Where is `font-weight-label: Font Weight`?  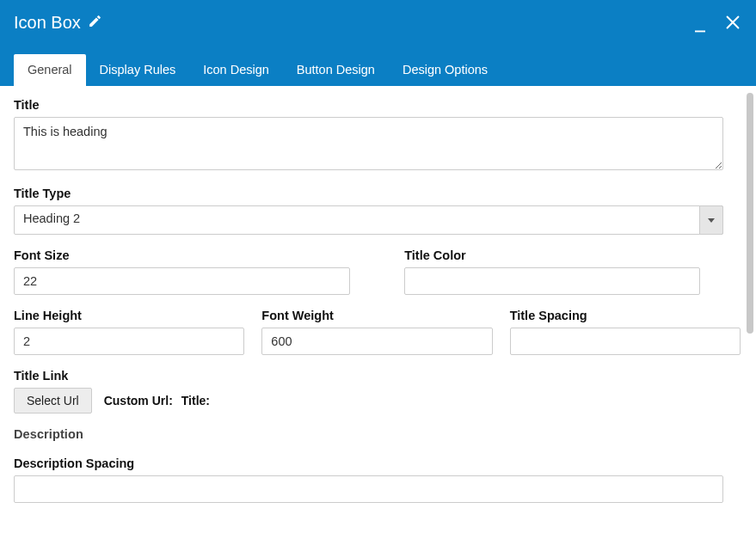
font-weight-label: Font Weight is located at coordinates (377, 316).